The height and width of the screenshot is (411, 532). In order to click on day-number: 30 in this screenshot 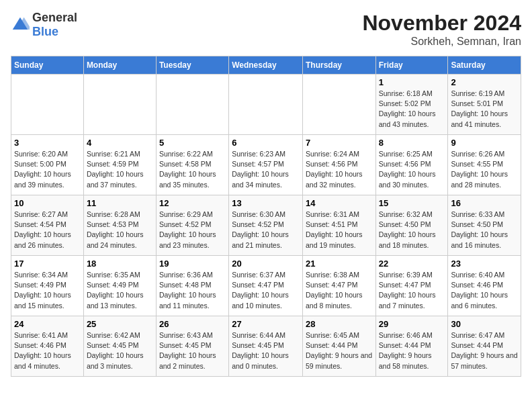, I will do `click(484, 324)`.